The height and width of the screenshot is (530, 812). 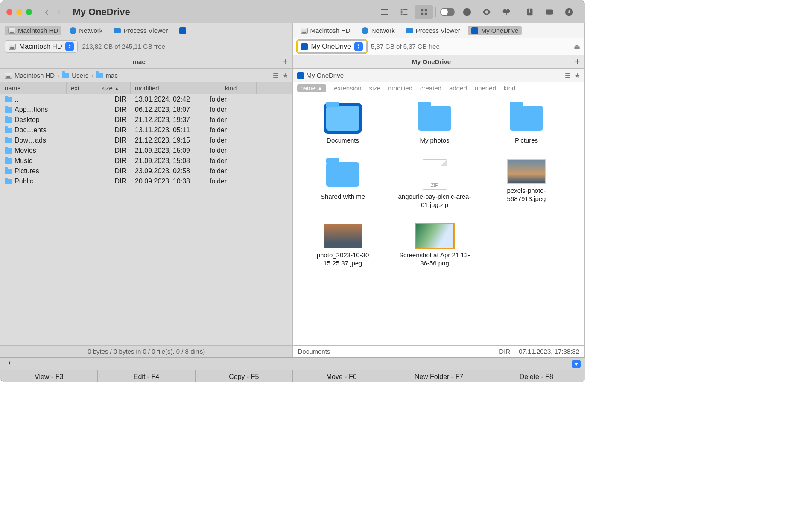 What do you see at coordinates (146, 151) in the screenshot?
I see `table-row: MoviesDIR21.09.2023, 15:09folder` at bounding box center [146, 151].